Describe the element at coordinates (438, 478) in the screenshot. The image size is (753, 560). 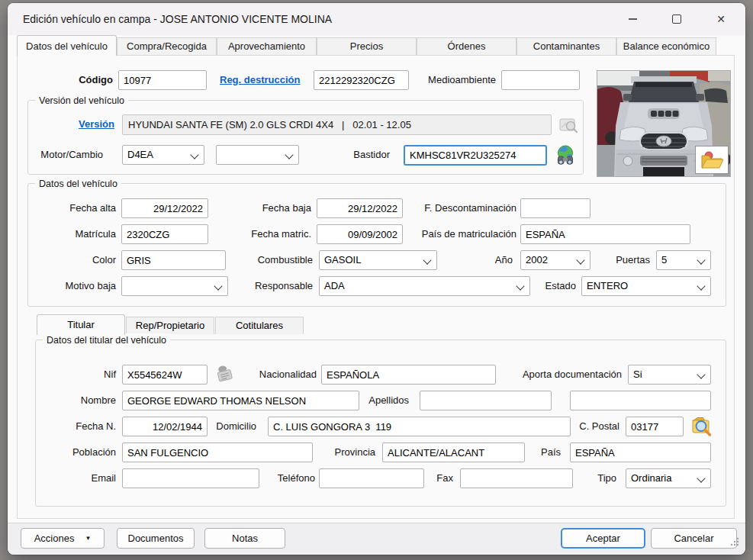
I see `fax-label: Fax` at that location.